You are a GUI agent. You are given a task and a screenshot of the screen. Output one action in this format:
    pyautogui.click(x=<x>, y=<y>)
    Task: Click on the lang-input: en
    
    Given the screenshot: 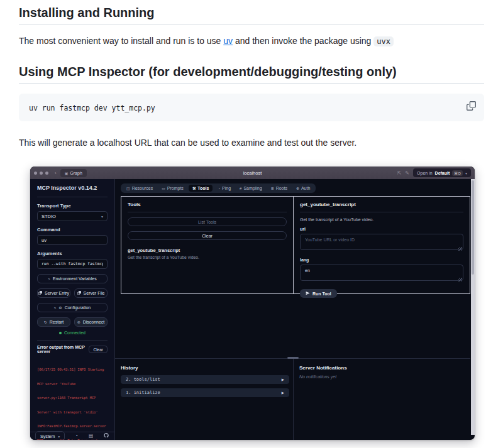 What is the action you would take?
    pyautogui.click(x=382, y=273)
    